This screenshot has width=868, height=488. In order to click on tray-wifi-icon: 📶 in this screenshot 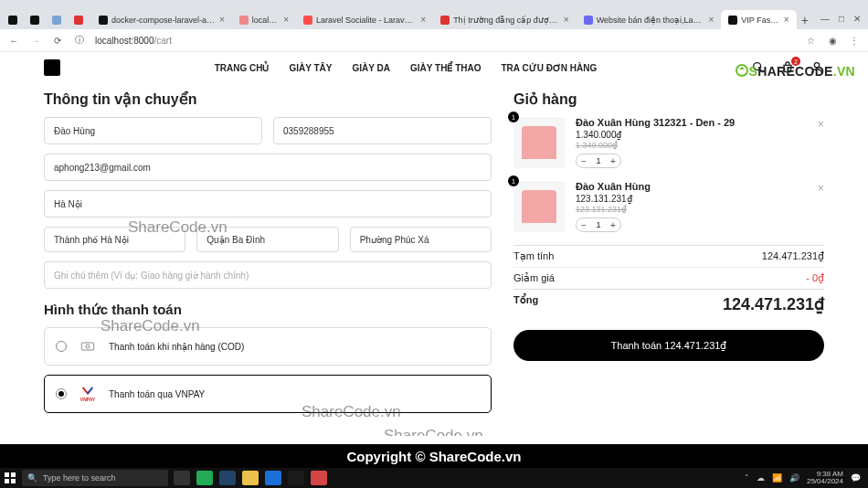, I will do `click(777, 478)`.